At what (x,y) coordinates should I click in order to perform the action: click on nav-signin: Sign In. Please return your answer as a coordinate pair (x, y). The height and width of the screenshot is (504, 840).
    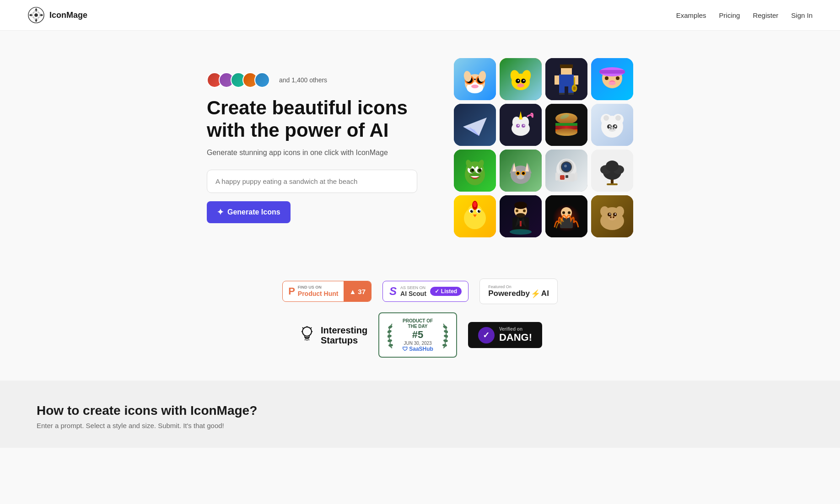
    Looking at the image, I should click on (802, 16).